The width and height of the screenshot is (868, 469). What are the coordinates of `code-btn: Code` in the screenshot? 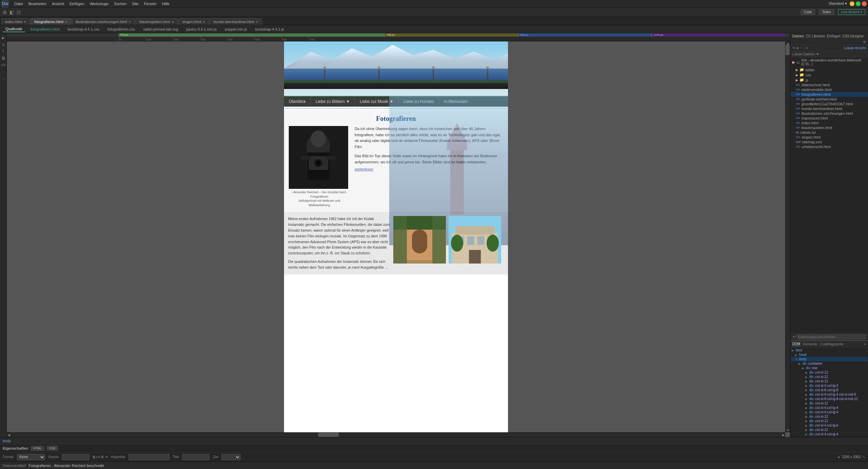 It's located at (808, 12).